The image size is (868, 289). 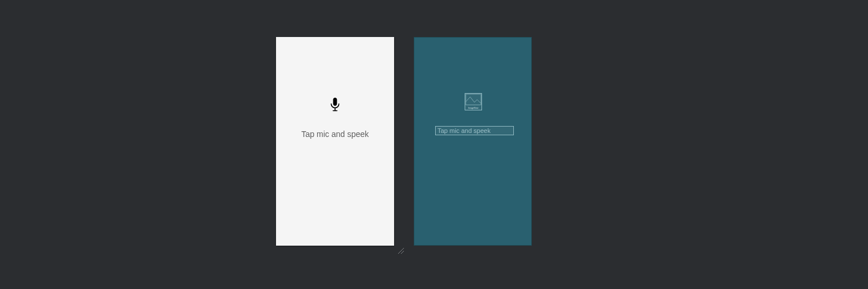 I want to click on preview-artboard: Tap mic and speek, so click(x=335, y=141).